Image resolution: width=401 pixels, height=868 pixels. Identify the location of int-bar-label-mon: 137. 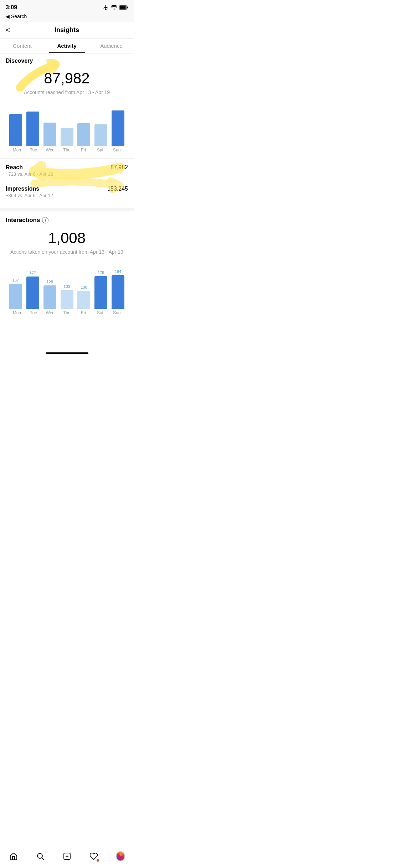
(16, 280).